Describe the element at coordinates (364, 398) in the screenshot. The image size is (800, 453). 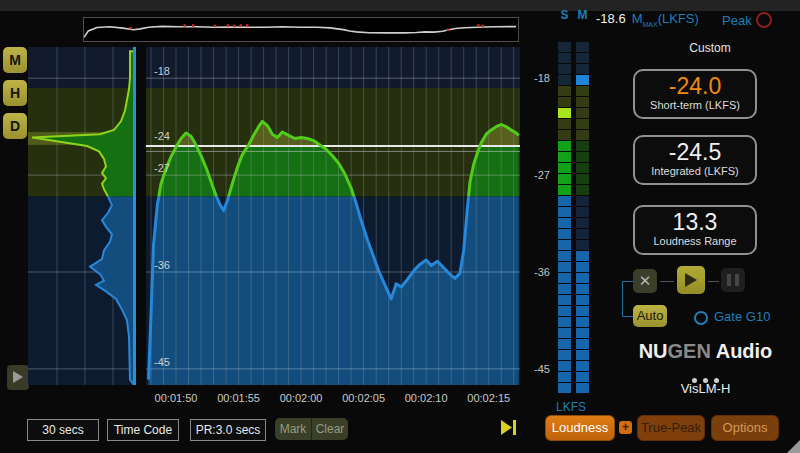
I see `time-tick-label: 00:02:05` at that location.